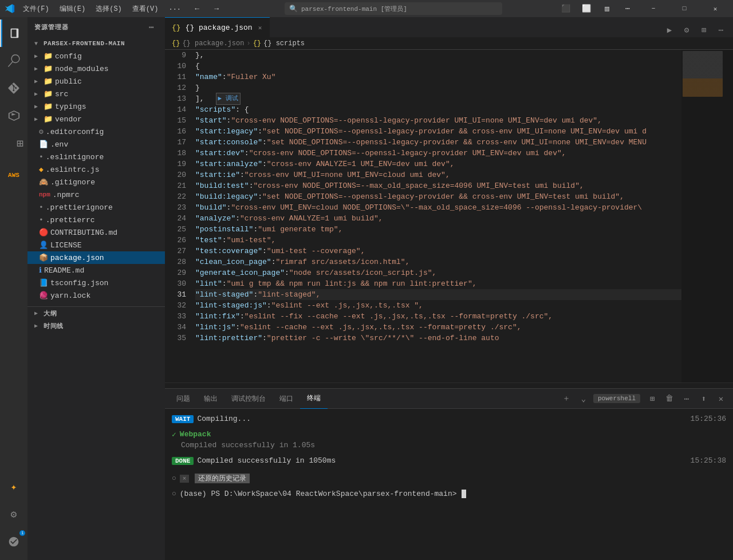  Describe the element at coordinates (96, 119) in the screenshot. I see `folder-vendor: ▶ 📁 vendor` at that location.